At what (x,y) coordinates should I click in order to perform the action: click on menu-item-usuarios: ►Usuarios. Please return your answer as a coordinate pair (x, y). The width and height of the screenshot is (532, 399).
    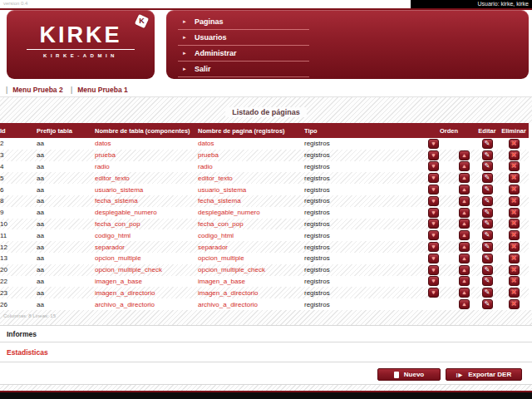
    Looking at the image, I should click on (244, 38).